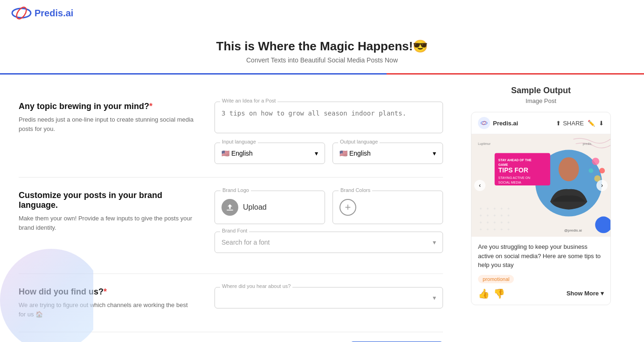 The height and width of the screenshot is (342, 644). Describe the element at coordinates (559, 123) in the screenshot. I see `share-icon: ⬆` at that location.